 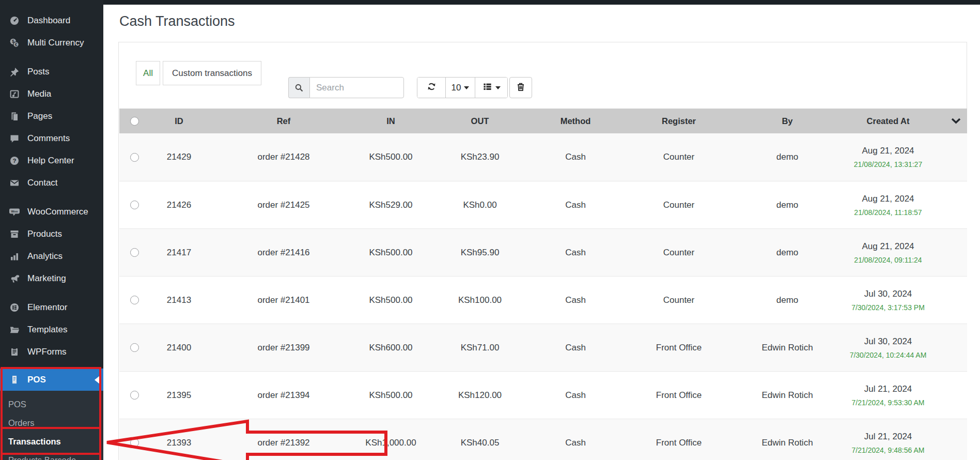 I want to click on multi-currency-icon: $€, so click(x=14, y=43).